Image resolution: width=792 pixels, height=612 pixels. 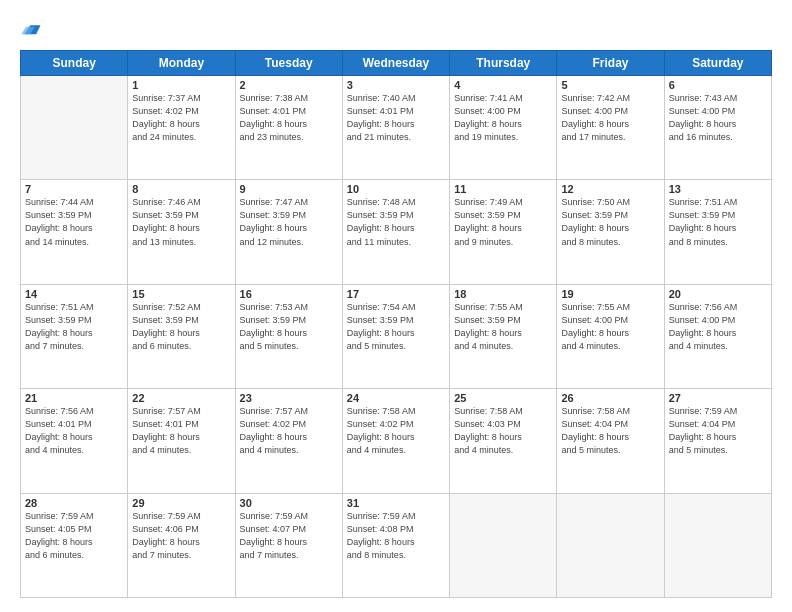 I want to click on day-info: Sunrise: 7:38 AMSunset: 4:01 PMDaylight:…, so click(x=289, y=118).